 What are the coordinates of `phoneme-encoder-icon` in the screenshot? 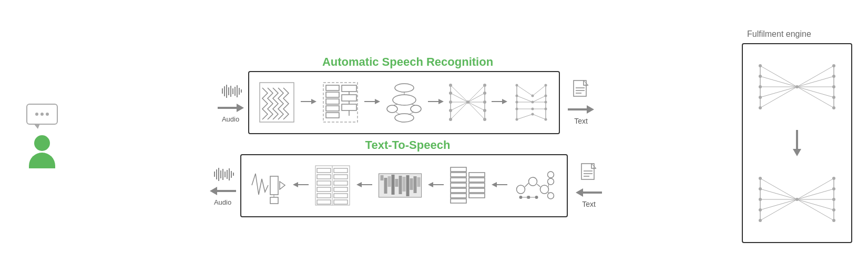 It's located at (468, 185).